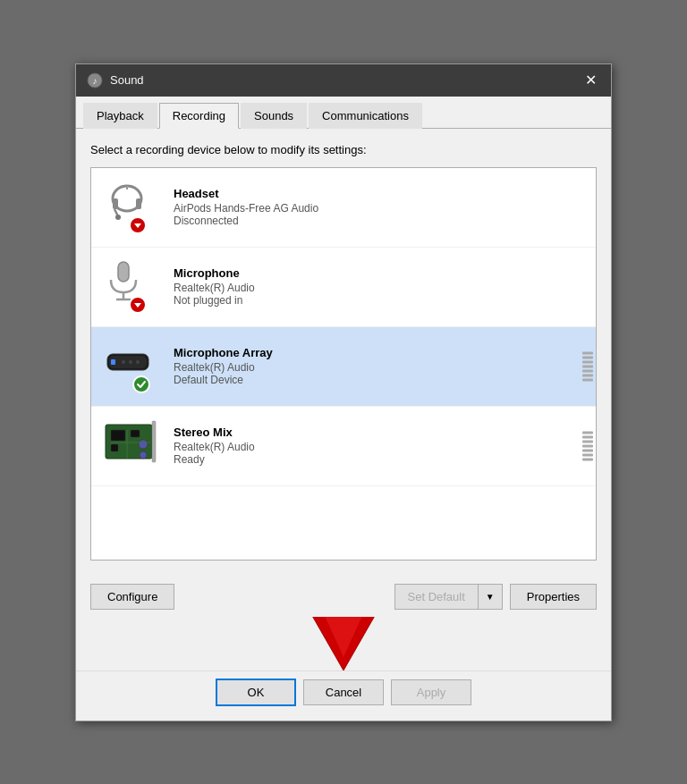  Describe the element at coordinates (437, 597) in the screenshot. I see `set-default-button: Set Default` at that location.